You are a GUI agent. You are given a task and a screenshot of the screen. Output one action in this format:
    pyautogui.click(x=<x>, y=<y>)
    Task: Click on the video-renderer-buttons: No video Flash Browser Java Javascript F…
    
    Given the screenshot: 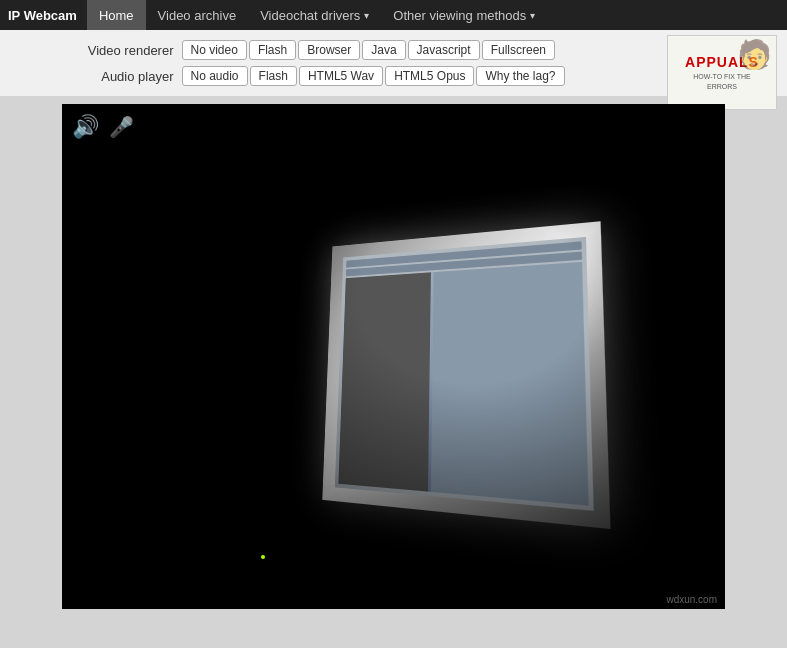 What is the action you would take?
    pyautogui.click(x=368, y=50)
    